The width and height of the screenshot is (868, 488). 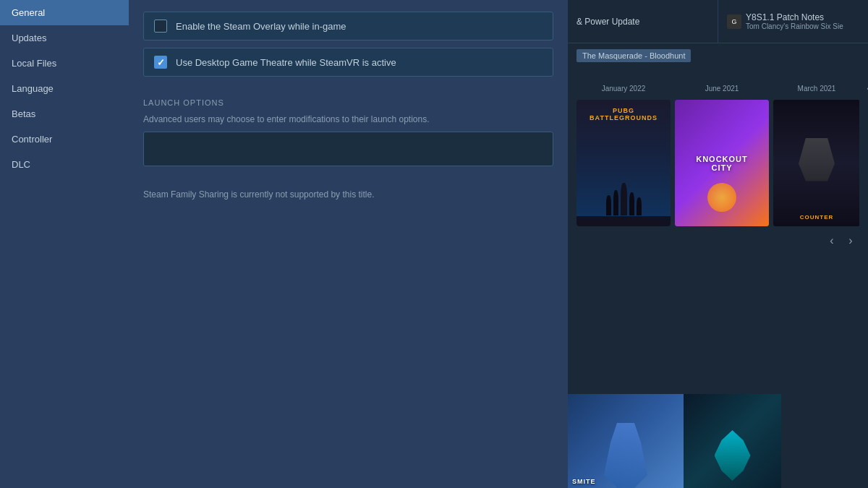 What do you see at coordinates (584, 481) in the screenshot?
I see `smite-label: SMITE` at bounding box center [584, 481].